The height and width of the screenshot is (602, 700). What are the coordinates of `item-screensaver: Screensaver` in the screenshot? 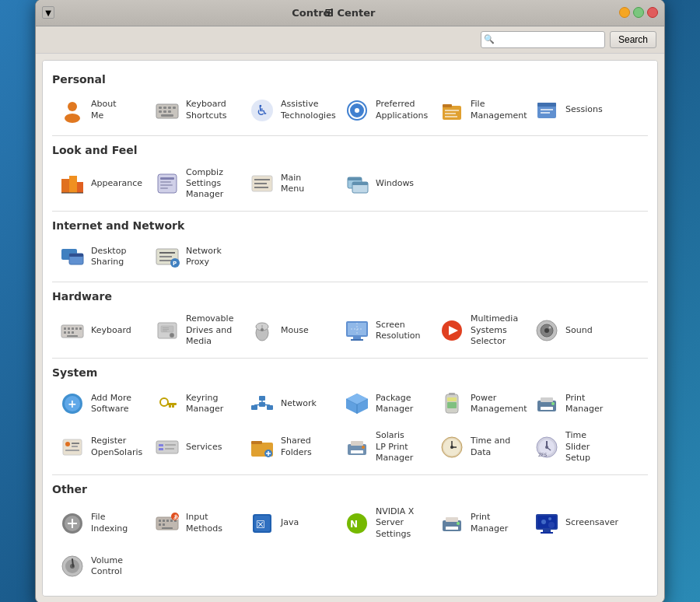 It's located at (573, 523).